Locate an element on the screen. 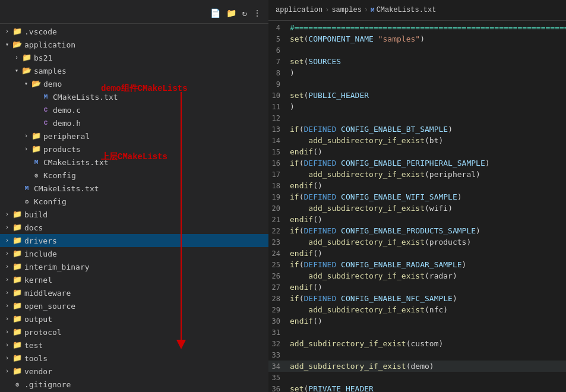 This screenshot has width=566, height=392. tree-label-test: test is located at coordinates (33, 346).